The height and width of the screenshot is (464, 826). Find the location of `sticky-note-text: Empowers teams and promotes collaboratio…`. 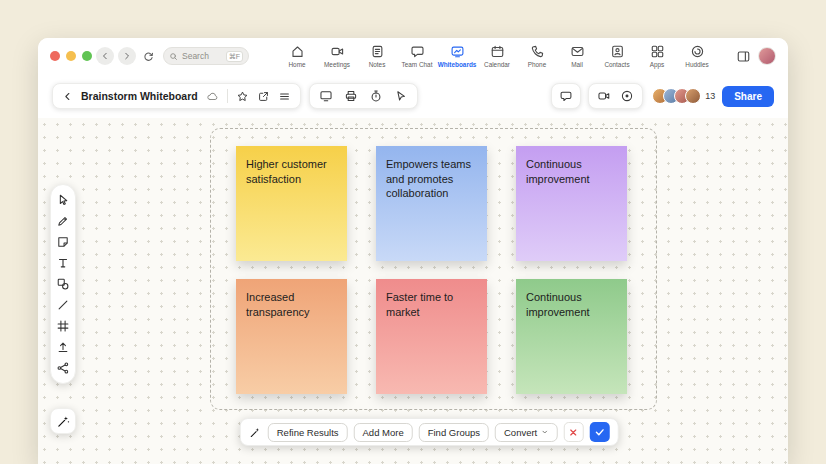

sticky-note-text: Empowers teams and promotes collaboratio… is located at coordinates (428, 178).